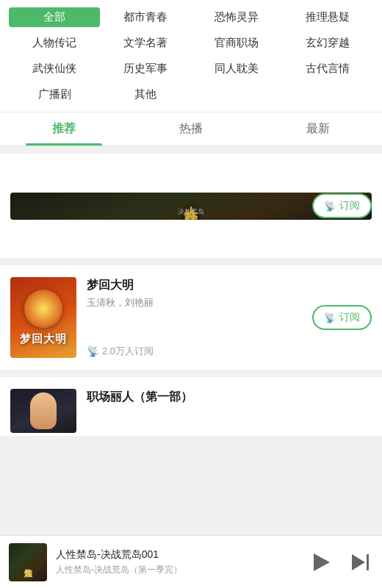 This screenshot has height=588, width=382. Describe the element at coordinates (328, 43) in the screenshot. I see `cat-fantasy: 玄幻穿越` at that location.